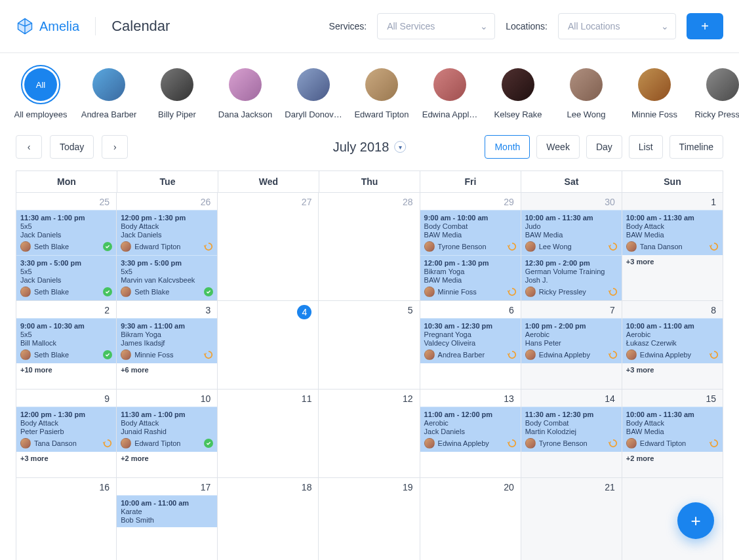  What do you see at coordinates (572, 263) in the screenshot?
I see `event-time: 12:30 pm - 2:00 pm` at bounding box center [572, 263].